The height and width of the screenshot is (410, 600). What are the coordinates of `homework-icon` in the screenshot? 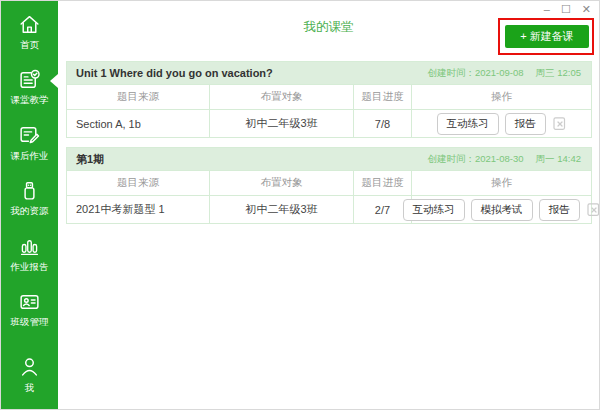 It's located at (30, 135).